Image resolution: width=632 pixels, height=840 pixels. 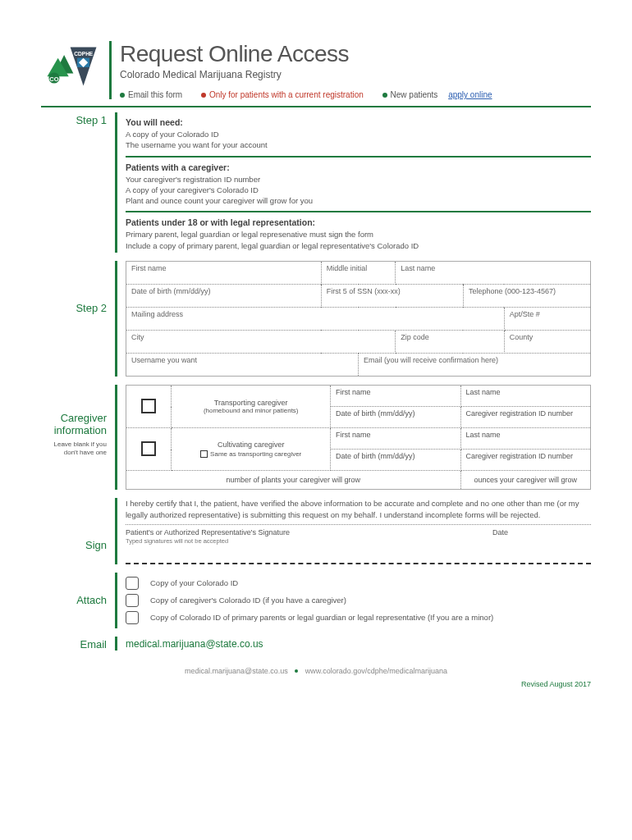 I want to click on cultivating-checkbox, so click(x=149, y=449).